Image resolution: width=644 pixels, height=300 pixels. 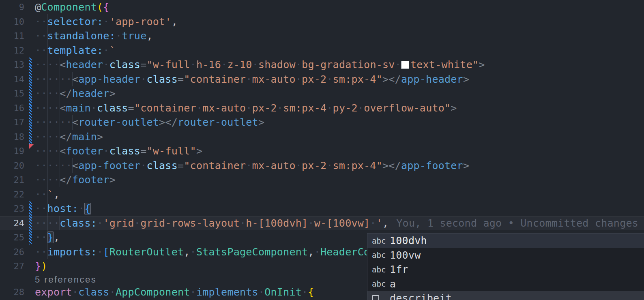 I want to click on code-line: 23··host:·{, so click(x=322, y=209).